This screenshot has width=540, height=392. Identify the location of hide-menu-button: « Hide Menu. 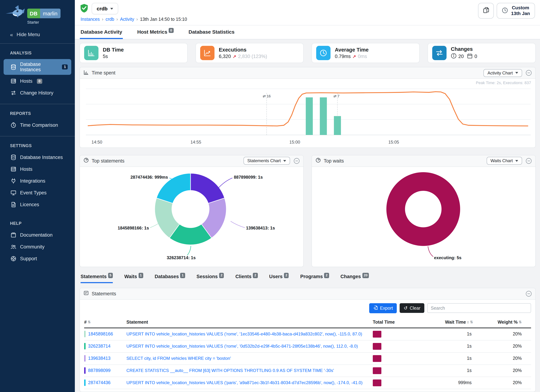
(37, 34).